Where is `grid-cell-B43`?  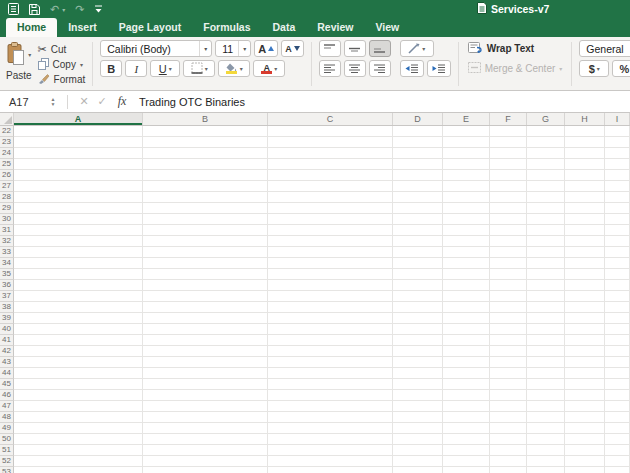
grid-cell-B43 is located at coordinates (206, 362).